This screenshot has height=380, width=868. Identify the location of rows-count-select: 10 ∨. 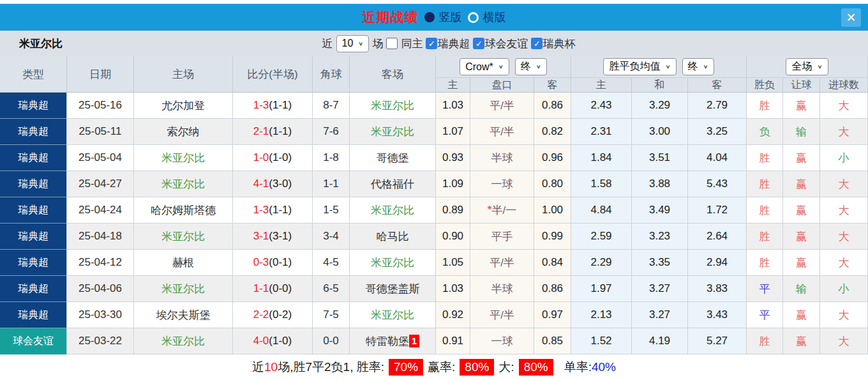
(353, 43).